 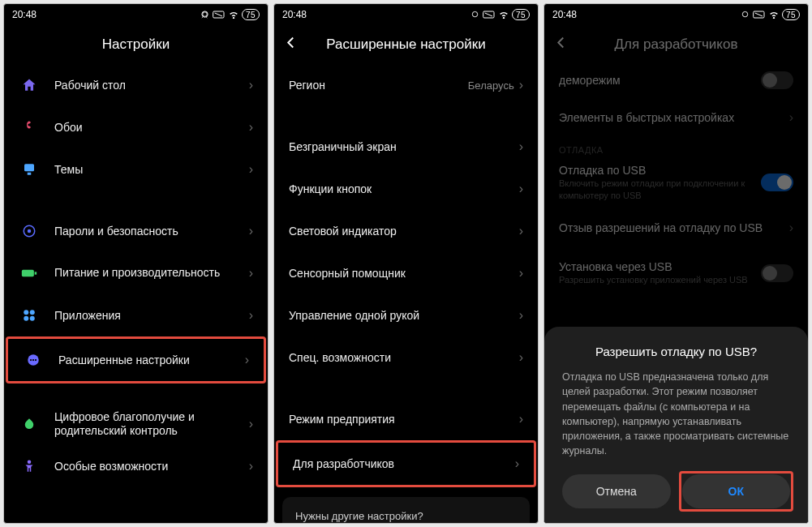 I want to click on header: Для разработчиков, so click(x=677, y=45).